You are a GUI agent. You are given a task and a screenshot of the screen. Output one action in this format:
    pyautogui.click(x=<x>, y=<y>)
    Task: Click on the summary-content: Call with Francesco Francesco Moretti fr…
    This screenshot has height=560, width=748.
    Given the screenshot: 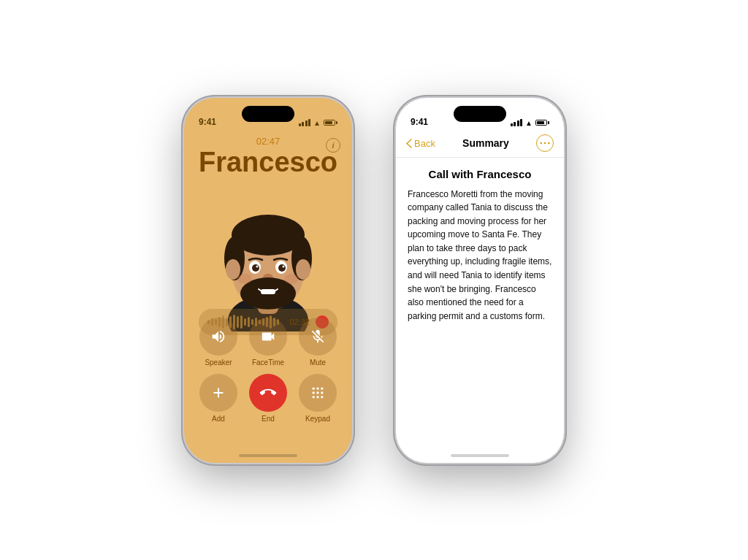 What is the action you would take?
    pyautogui.click(x=480, y=299)
    